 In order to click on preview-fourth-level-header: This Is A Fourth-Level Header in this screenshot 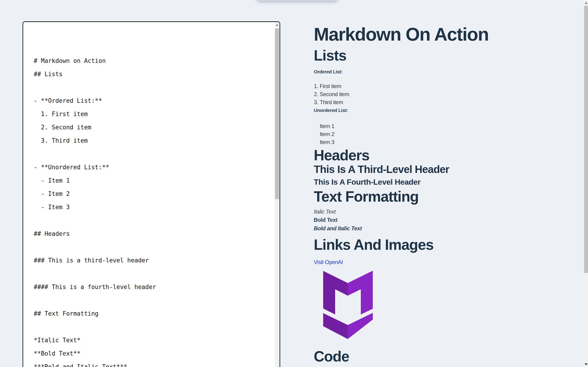, I will do `click(449, 182)`.